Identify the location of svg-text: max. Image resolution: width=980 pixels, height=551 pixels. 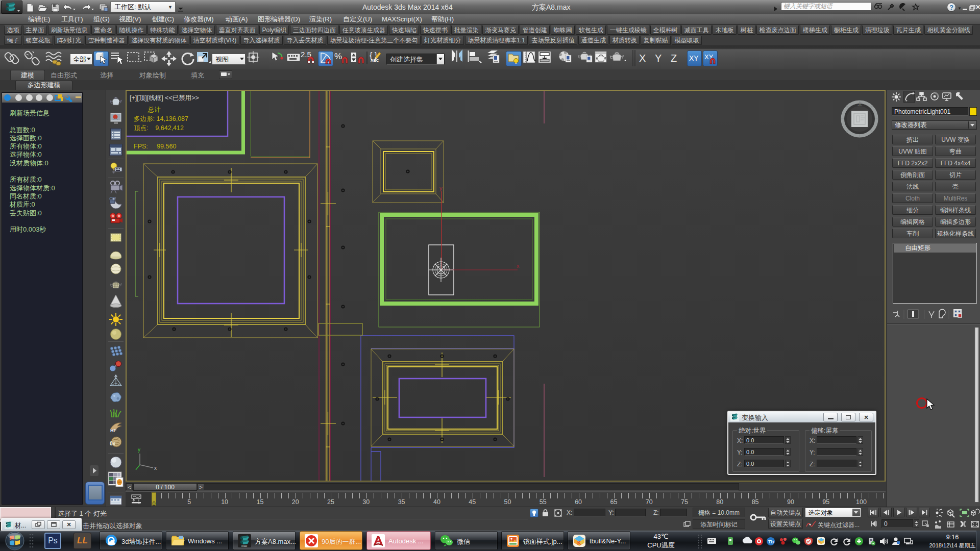
(244, 546).